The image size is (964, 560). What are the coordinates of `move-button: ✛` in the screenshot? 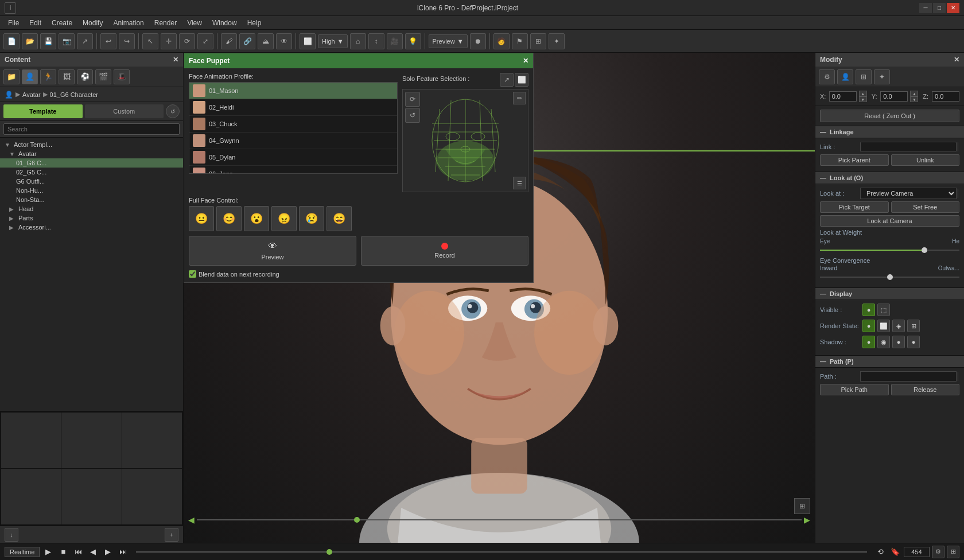 It's located at (169, 41).